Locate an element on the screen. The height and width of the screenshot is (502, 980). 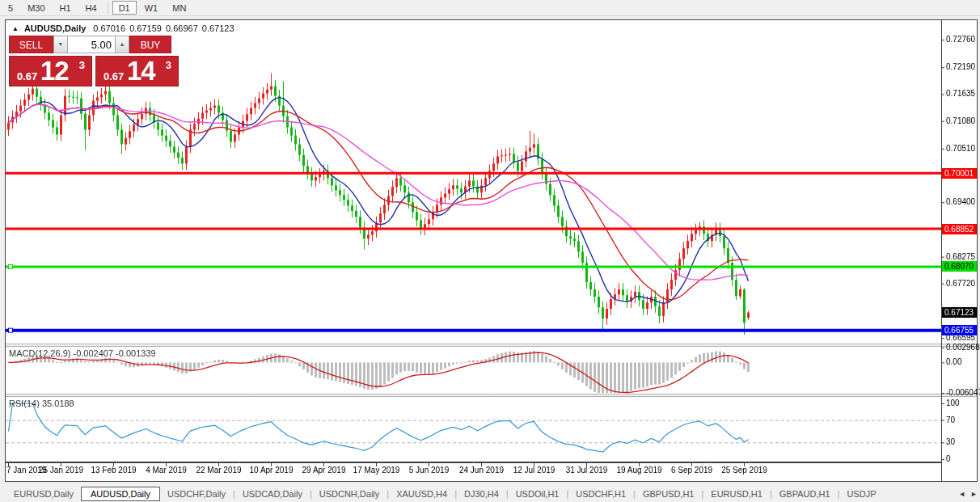
symbol-tab-usdcad-daily: USDCAD,Daily is located at coordinates (272, 494).